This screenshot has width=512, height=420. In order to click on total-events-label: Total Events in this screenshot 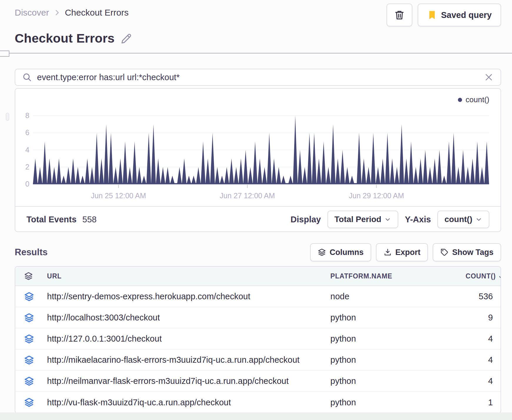, I will do `click(51, 220)`.